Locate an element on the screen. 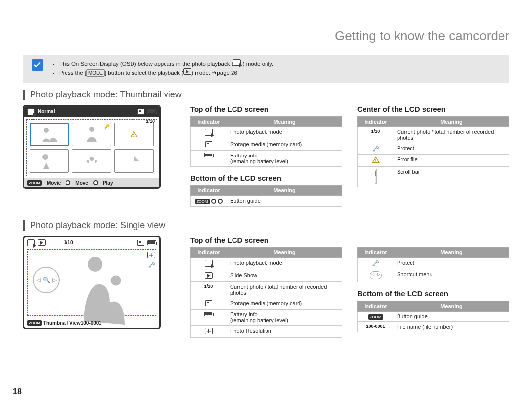  bottom-lcd-heading: Bottom of the LCD screen is located at coordinates (266, 178).